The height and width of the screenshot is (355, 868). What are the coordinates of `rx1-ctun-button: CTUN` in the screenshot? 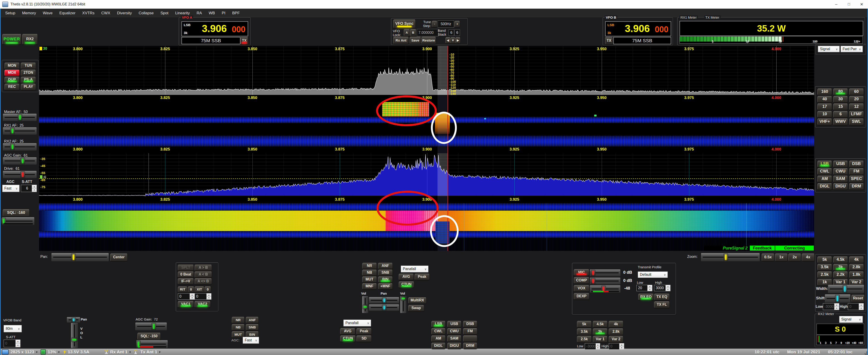 It's located at (406, 285).